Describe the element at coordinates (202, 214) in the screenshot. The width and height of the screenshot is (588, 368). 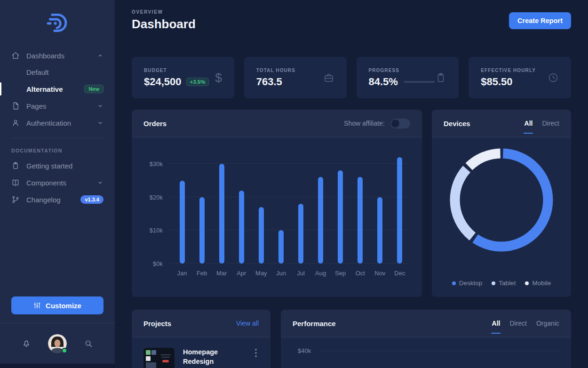
I see `bar-column: Feb` at that location.